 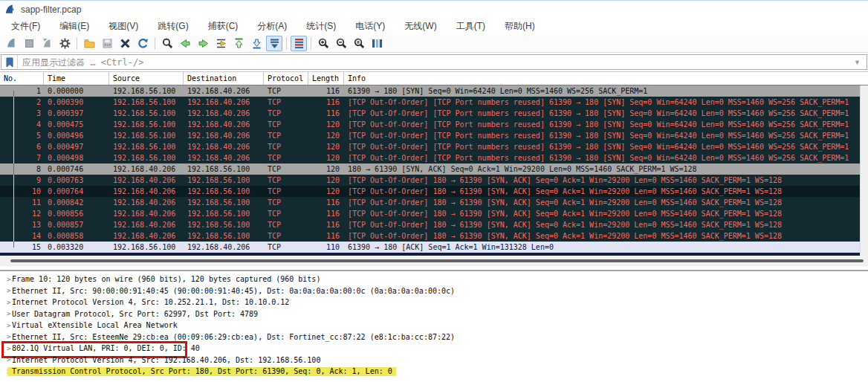 What do you see at coordinates (421, 27) in the screenshot?
I see `menu-item-8: 无线(W)` at bounding box center [421, 27].